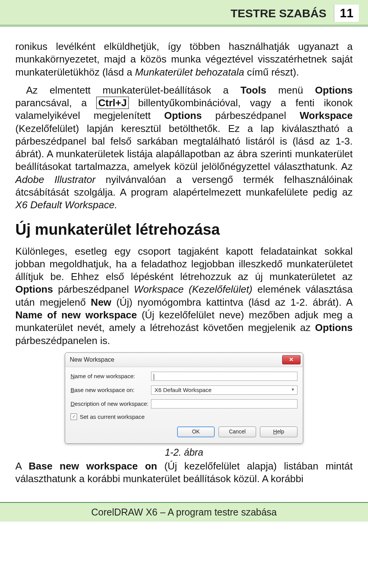 The width and height of the screenshot is (368, 588). I want to click on description-input, so click(224, 404).